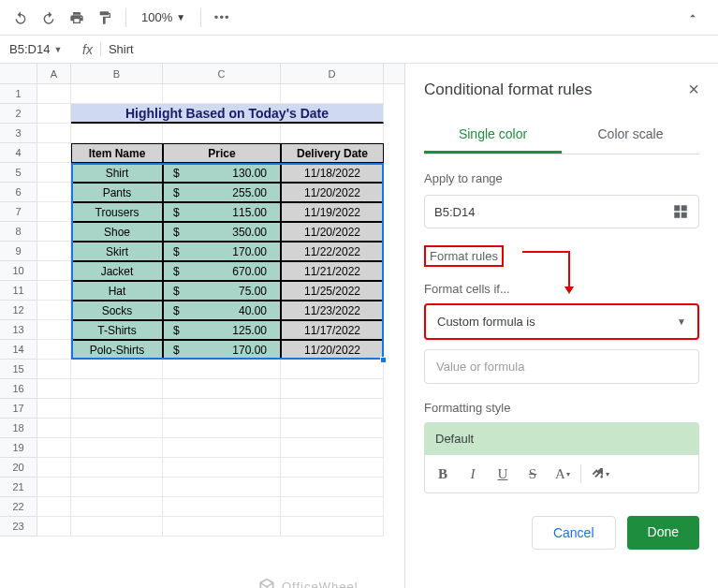 Image resolution: width=718 pixels, height=588 pixels. What do you see at coordinates (19, 272) in the screenshot?
I see `row-header: 10` at bounding box center [19, 272].